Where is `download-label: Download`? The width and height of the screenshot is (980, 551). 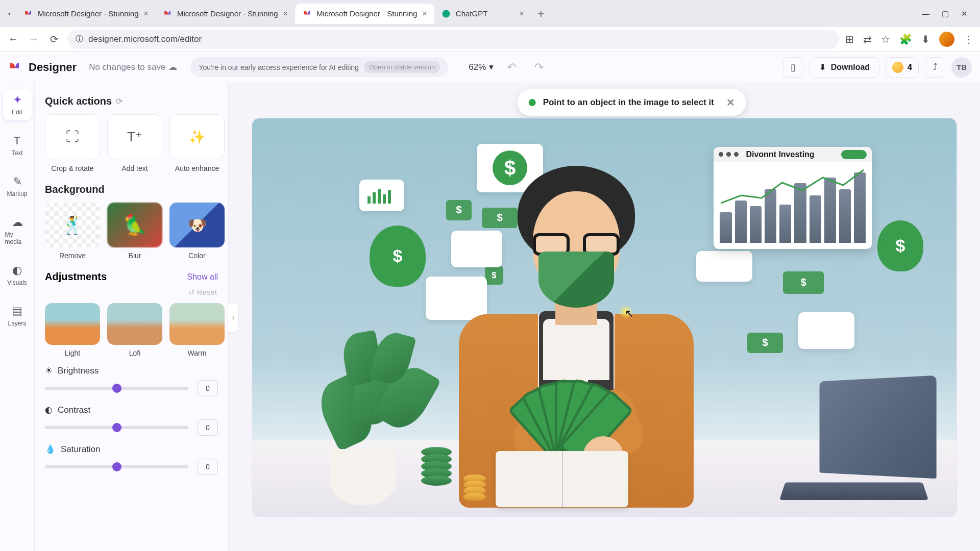
download-label: Download is located at coordinates (850, 67).